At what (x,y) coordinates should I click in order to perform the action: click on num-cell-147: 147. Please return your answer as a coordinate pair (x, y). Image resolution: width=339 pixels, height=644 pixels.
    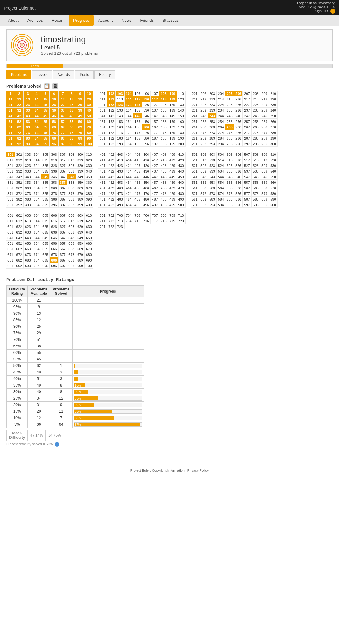
    Looking at the image, I should click on (155, 116).